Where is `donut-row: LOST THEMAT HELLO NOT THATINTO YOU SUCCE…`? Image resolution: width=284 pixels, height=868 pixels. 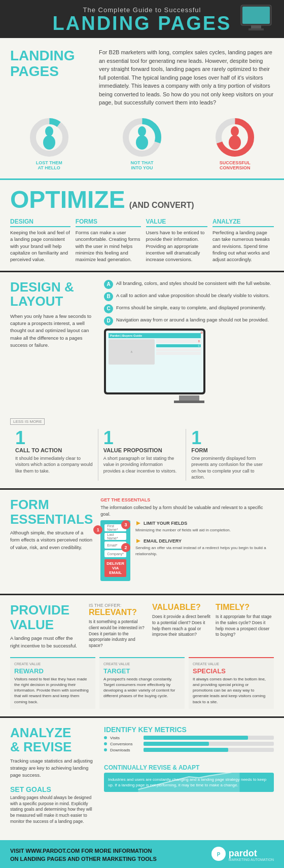 donut-row: LOST THEMAT HELLO NOT THATINTO YOU SUCCE… is located at coordinates (142, 146).